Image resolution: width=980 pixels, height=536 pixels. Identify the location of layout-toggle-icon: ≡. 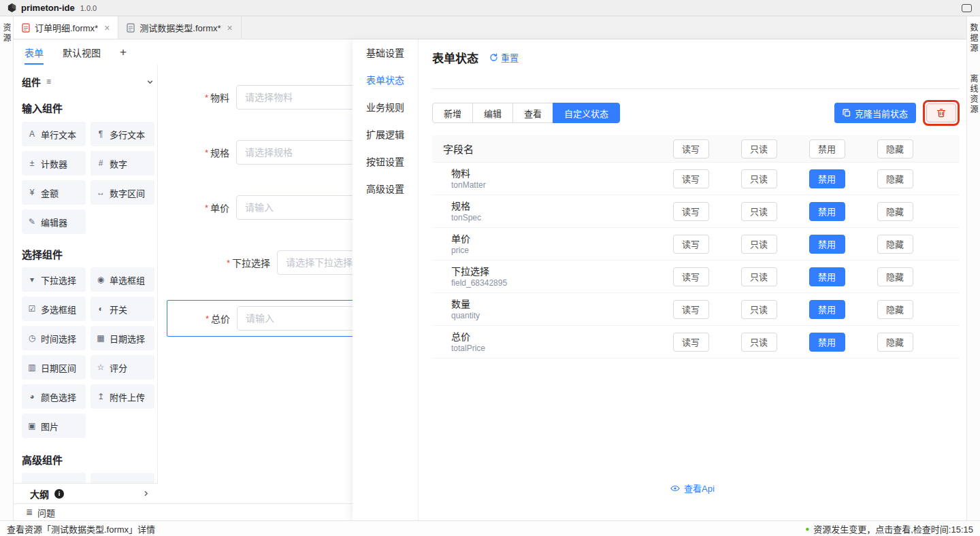
(49, 82).